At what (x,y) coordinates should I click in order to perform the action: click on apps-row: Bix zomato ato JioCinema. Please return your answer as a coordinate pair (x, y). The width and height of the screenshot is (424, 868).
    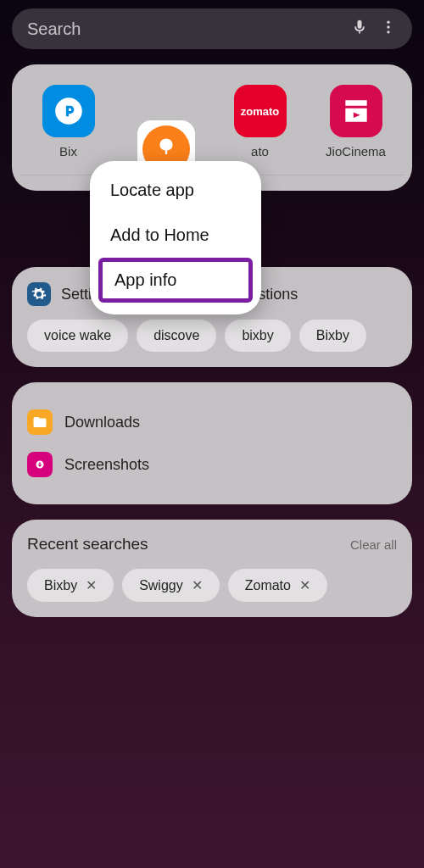
    Looking at the image, I should click on (212, 122).